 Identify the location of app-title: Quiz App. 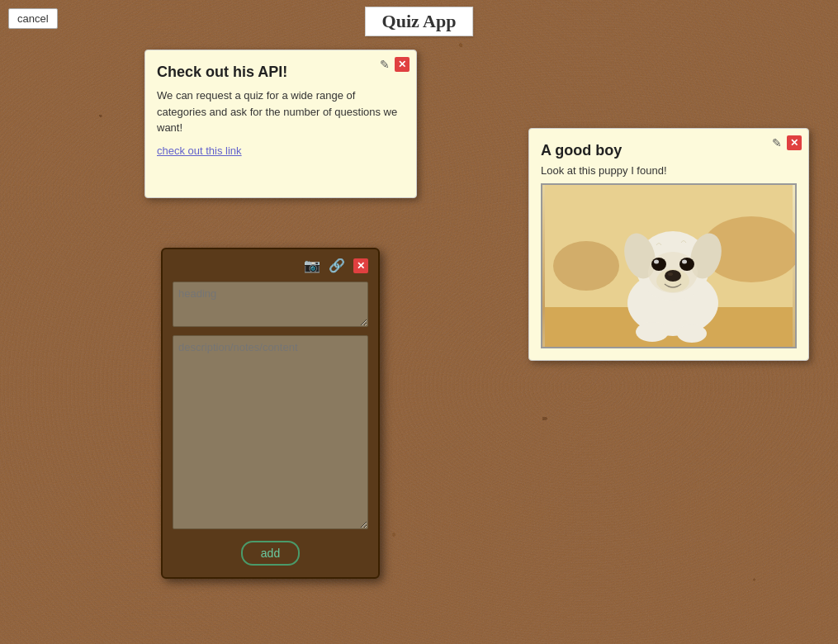
(419, 21).